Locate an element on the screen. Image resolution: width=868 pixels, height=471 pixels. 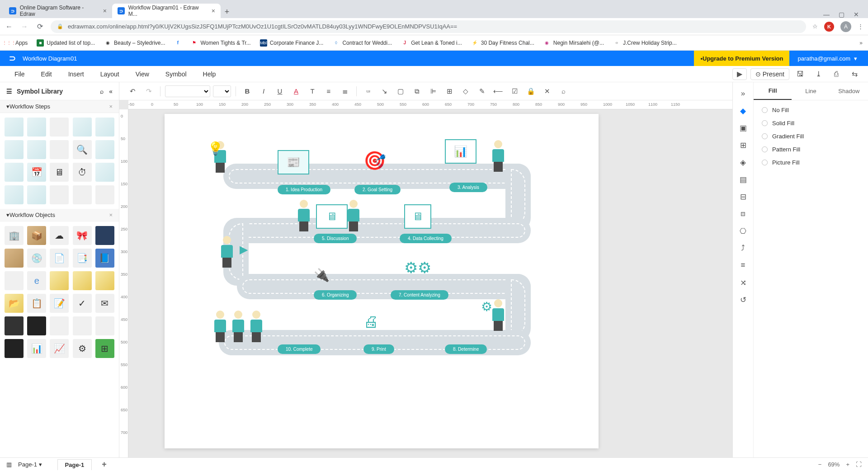
menu-layout: Layout is located at coordinates (110, 74).